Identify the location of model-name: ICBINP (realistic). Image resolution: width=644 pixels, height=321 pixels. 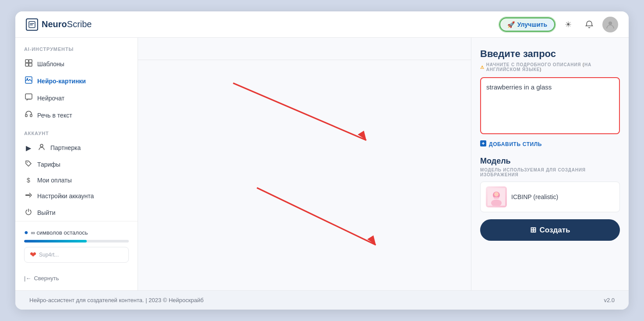
(534, 197).